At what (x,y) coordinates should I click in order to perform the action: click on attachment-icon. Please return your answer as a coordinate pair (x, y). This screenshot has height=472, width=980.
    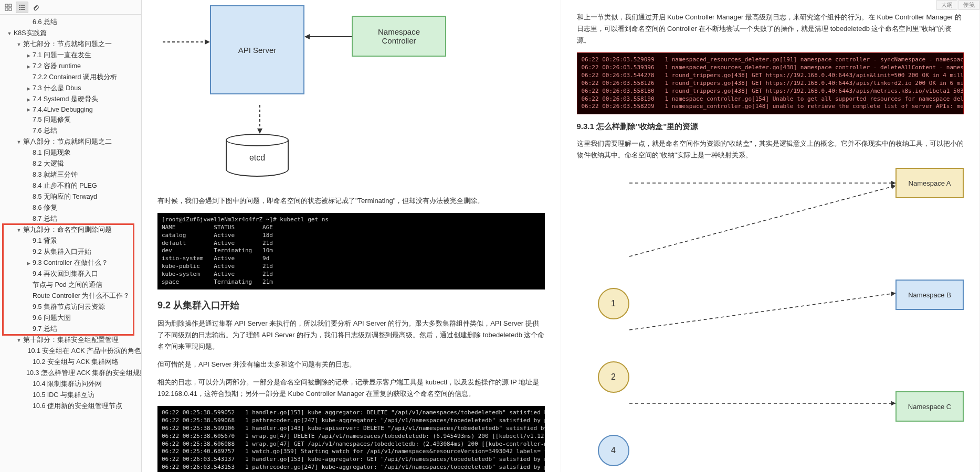
    Looking at the image, I should click on (36, 7).